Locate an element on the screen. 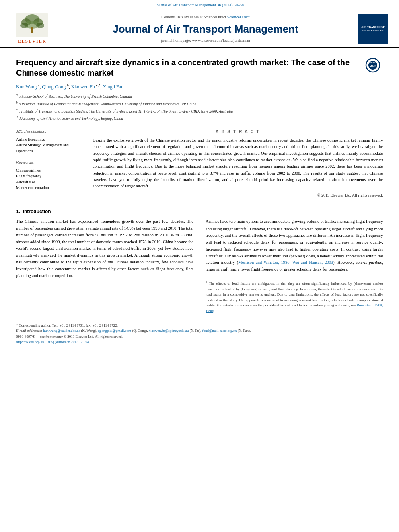 The width and height of the screenshot is (399, 532). author-kun-wang: Kun Wang is located at coordinates (27, 87).